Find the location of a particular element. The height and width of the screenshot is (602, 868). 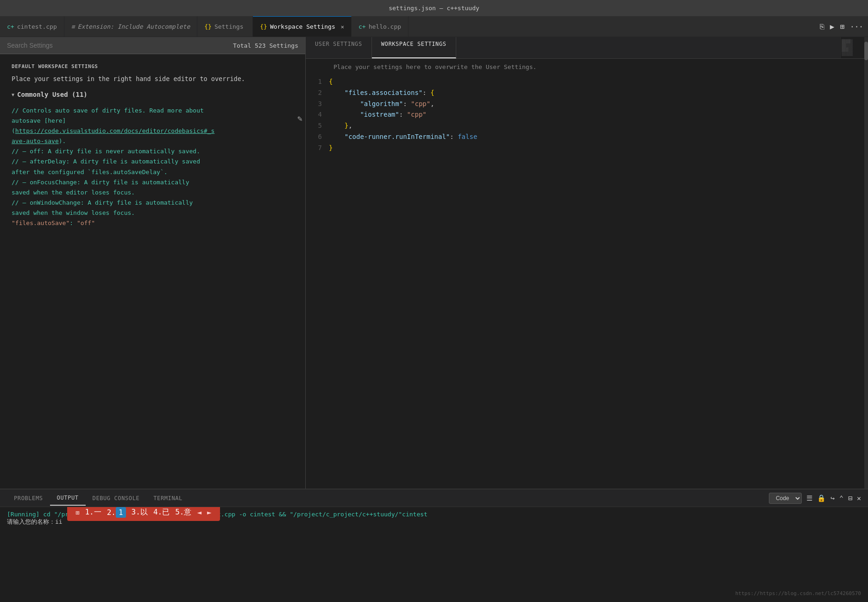

scrollbar-thumb is located at coordinates (866, 51).